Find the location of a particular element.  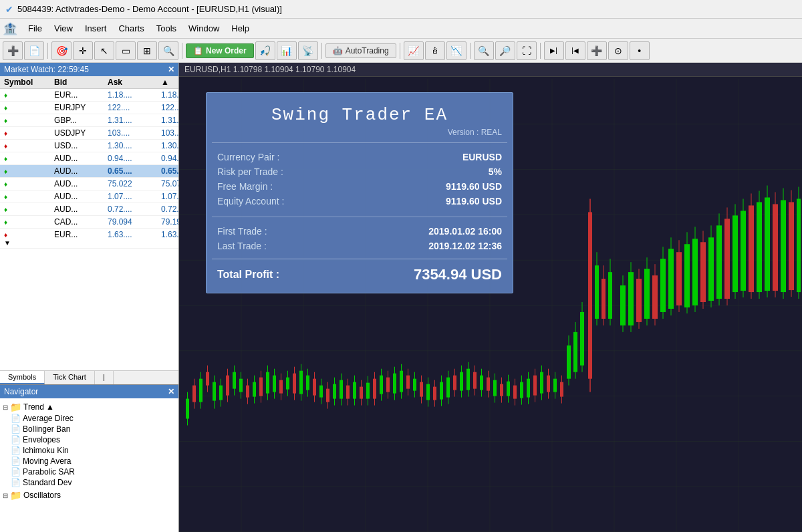

toolbar-arrow: ↖ is located at coordinates (104, 51).